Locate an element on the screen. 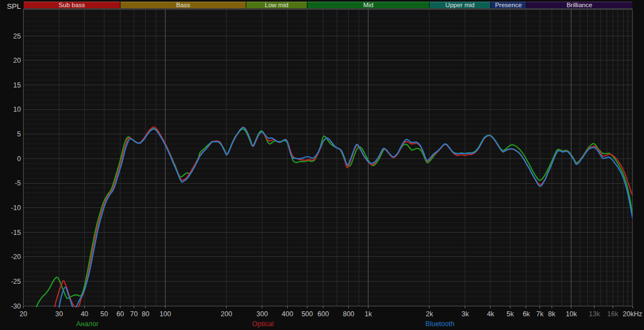  svg-text: -5 is located at coordinates (18, 183).